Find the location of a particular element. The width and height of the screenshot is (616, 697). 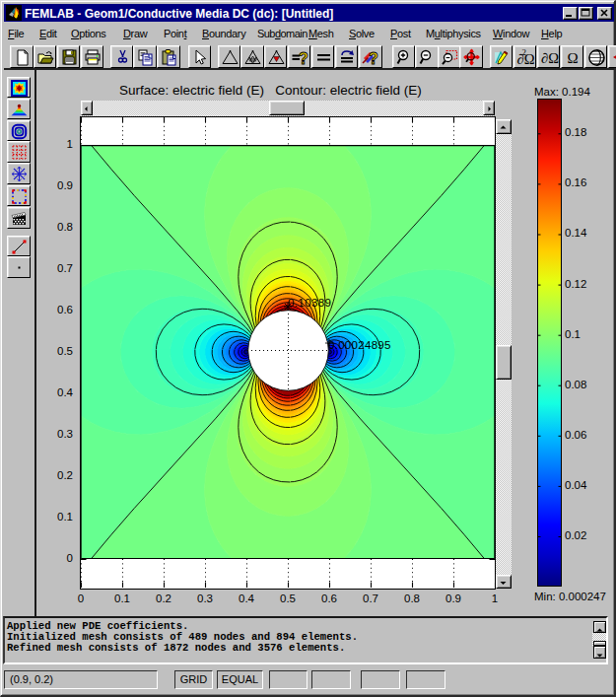

svg-text: Ω is located at coordinates (572, 58).